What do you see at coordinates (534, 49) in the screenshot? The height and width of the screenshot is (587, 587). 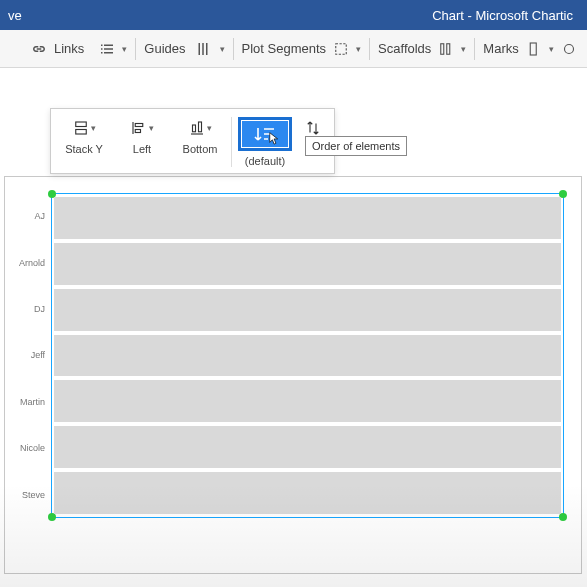 I see `mark-rect-icon` at bounding box center [534, 49].